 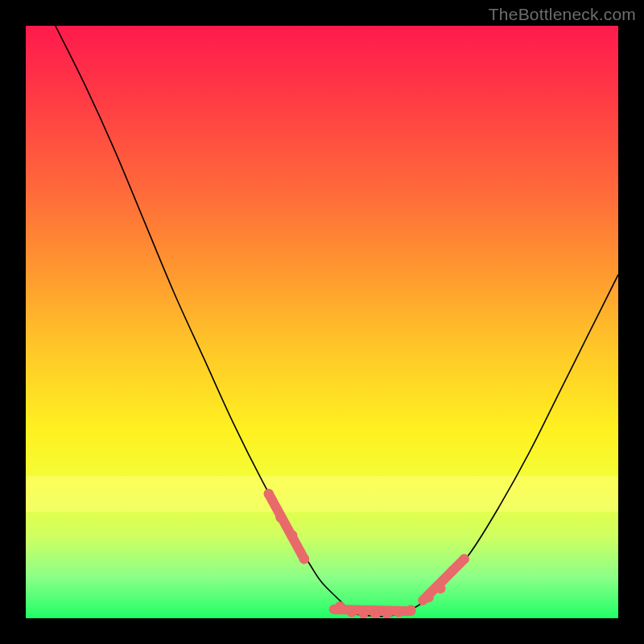 I want to click on highlight-segments, so click(x=367, y=552).